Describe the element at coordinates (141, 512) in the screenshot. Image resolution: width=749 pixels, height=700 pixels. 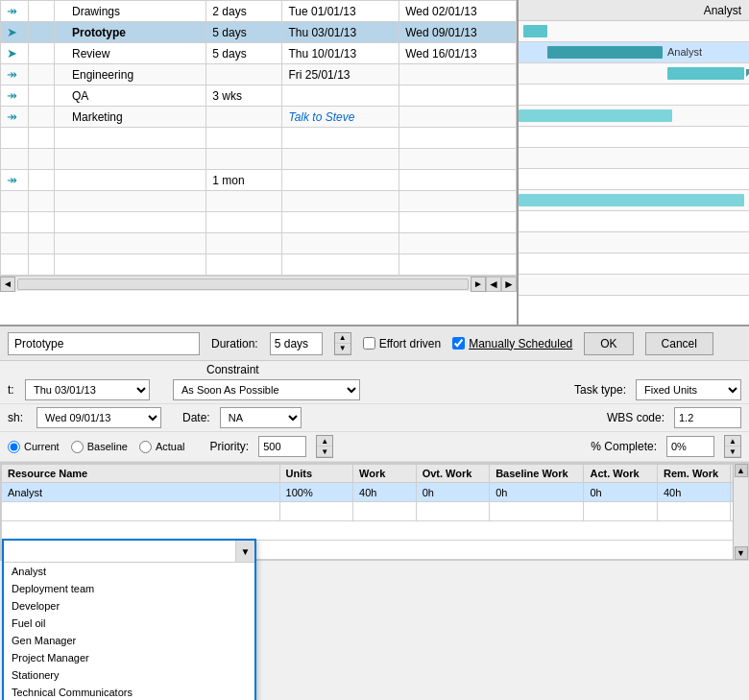
I see `resource-name-edit-cell: ▼ Analyst Deployment team Developer Fuel…` at that location.